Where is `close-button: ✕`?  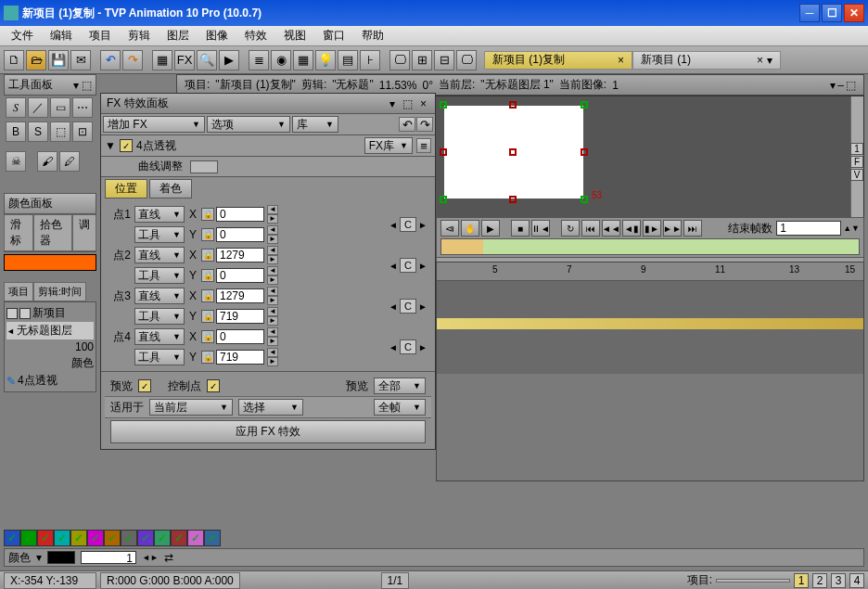
close-button: ✕ is located at coordinates (854, 13).